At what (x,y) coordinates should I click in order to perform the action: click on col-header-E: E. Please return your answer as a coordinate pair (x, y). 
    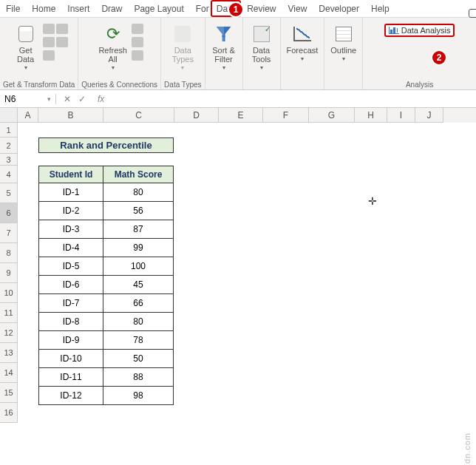
    Looking at the image, I should click on (241, 115).